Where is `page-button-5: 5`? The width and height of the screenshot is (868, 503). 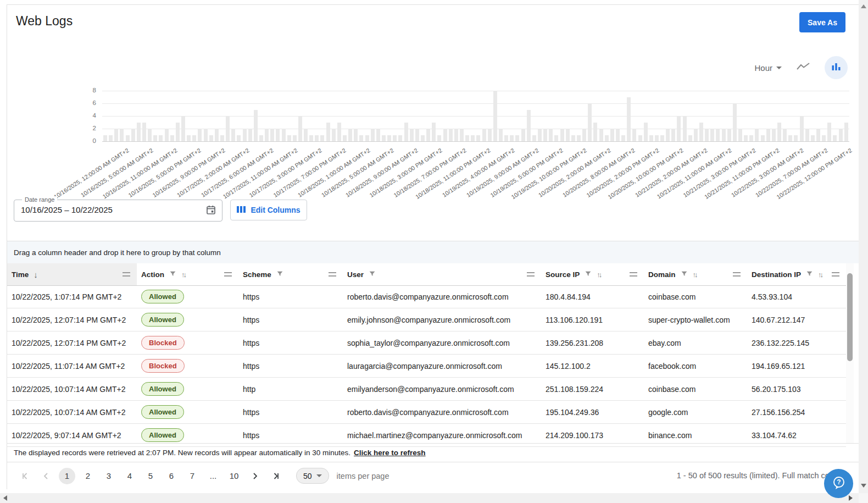 page-button-5: 5 is located at coordinates (151, 476).